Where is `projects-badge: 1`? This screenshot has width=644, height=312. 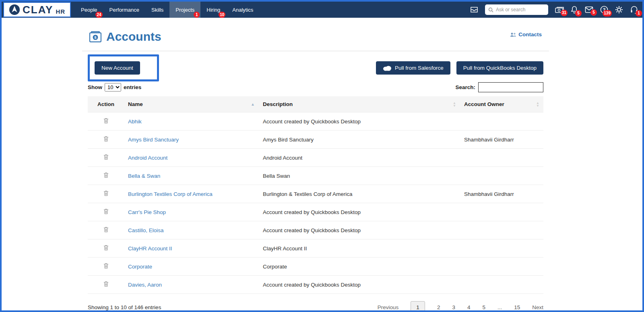 projects-badge: 1 is located at coordinates (196, 15).